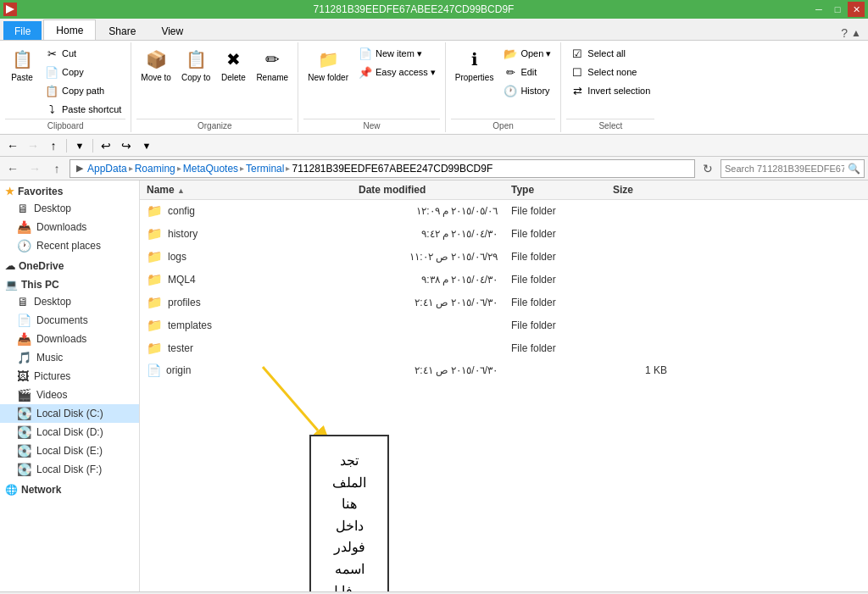  I want to click on search-input, so click(785, 169).